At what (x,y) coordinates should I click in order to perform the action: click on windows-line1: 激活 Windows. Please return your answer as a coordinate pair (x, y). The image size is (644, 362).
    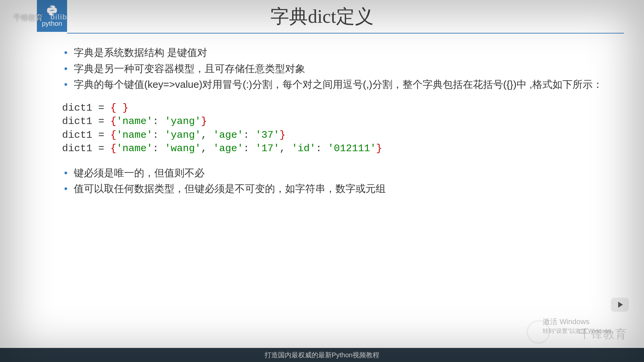
    Looking at the image, I should click on (580, 322).